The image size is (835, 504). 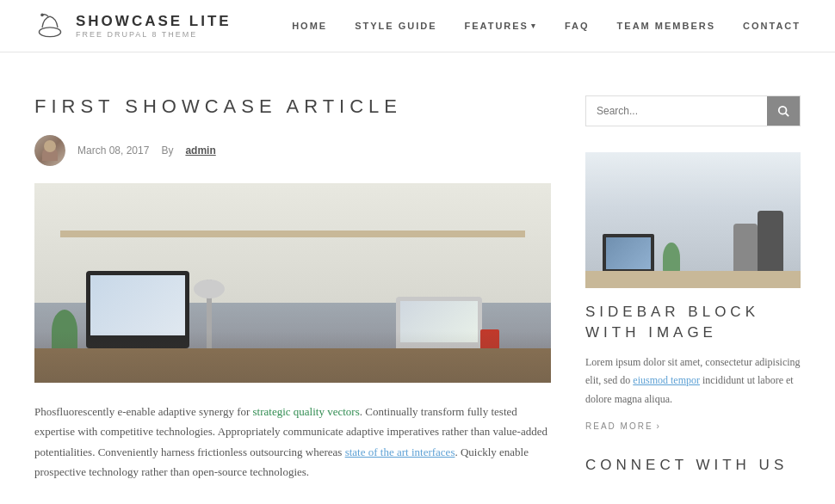 I want to click on laptop-screen, so click(x=439, y=322).